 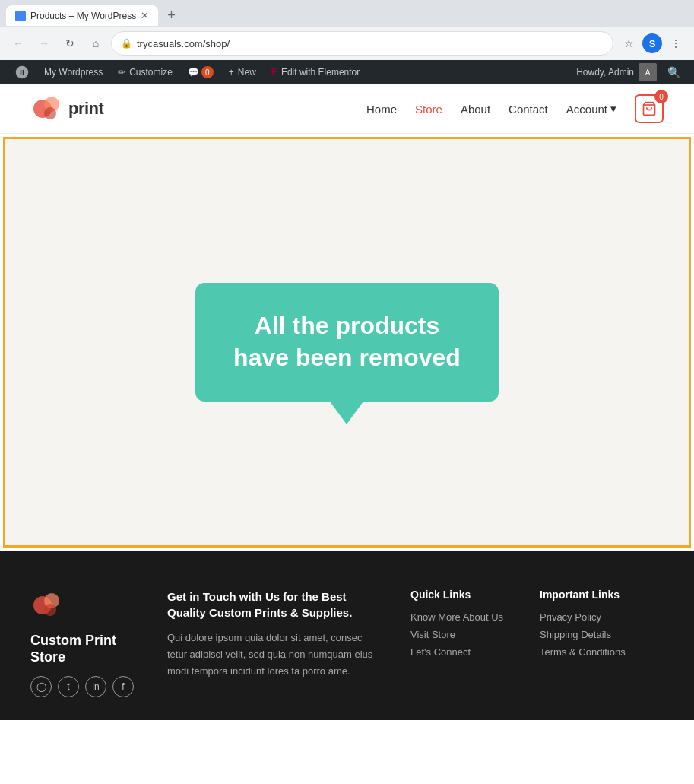 I want to click on browser-chrome: Products – My WordPress ✕ + ← → ↻ ⌂ 🔒 tr…, so click(x=347, y=30).